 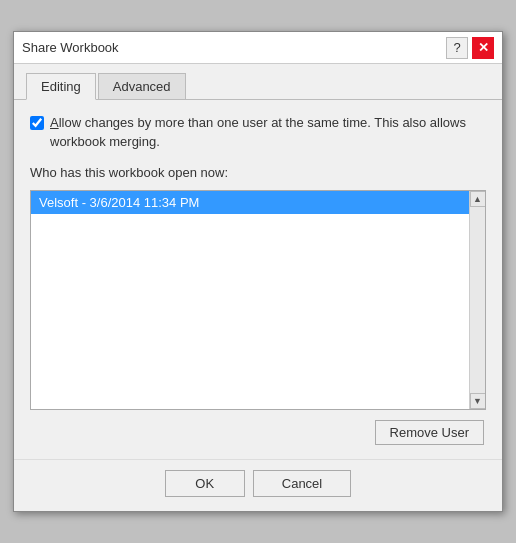 What do you see at coordinates (258, 82) in the screenshot?
I see `tab-bar: Editing Advanced` at bounding box center [258, 82].